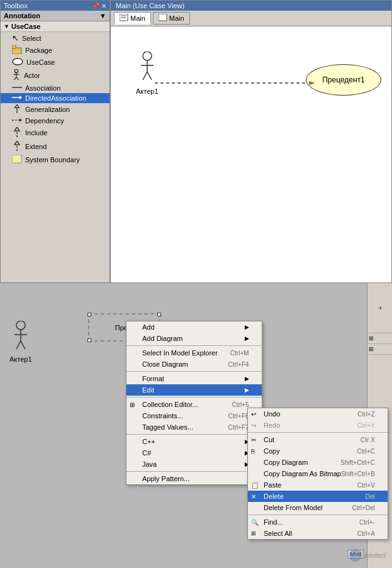  What do you see at coordinates (356, 555) in the screenshot?
I see `intellect-logo` at bounding box center [356, 555].